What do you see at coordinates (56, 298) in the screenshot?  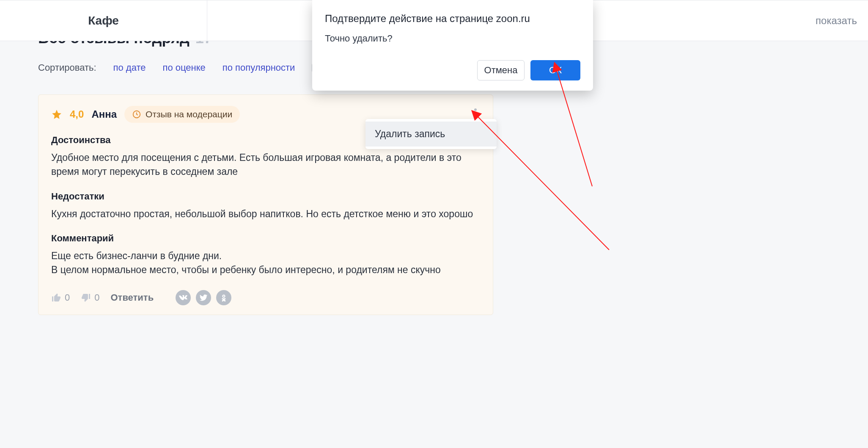 I see `thumb-up-icon` at bounding box center [56, 298].